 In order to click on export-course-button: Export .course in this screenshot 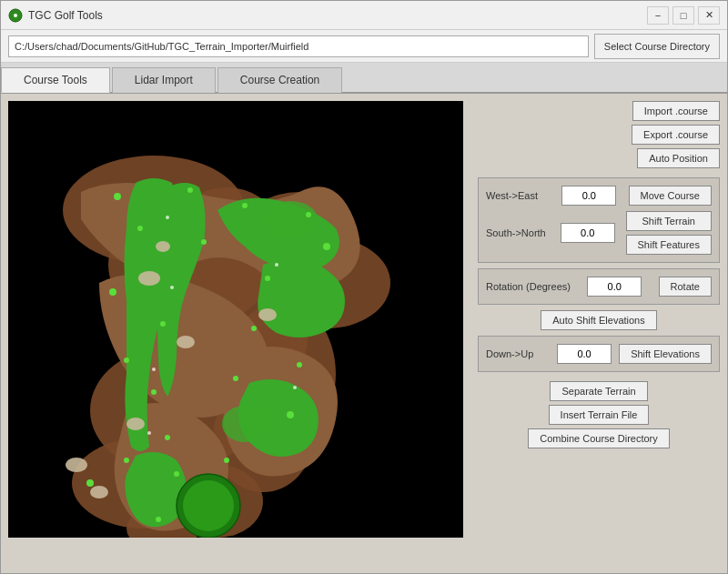, I will do `click(675, 135)`.